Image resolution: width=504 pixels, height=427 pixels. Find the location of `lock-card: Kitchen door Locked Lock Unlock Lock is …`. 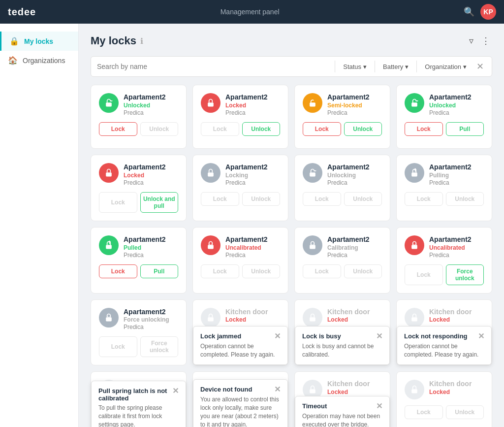

lock-card: Kitchen door Locked Lock Unlock Lock is … is located at coordinates (343, 333).